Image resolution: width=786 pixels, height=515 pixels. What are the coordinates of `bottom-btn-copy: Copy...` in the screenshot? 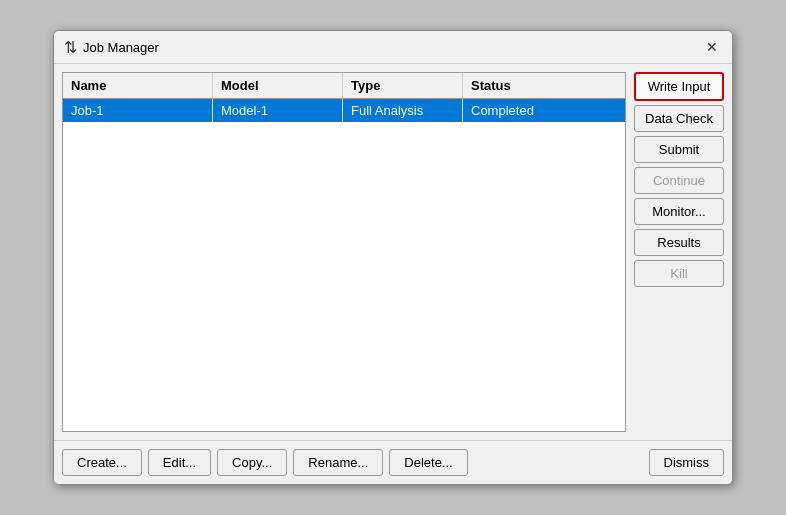 It's located at (252, 462).